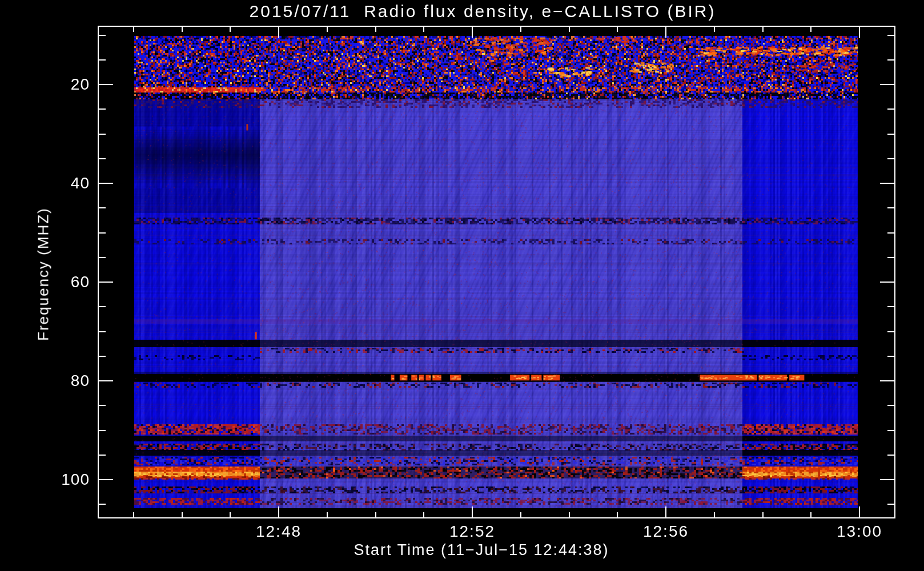 Image resolution: width=924 pixels, height=571 pixels. I want to click on x-tick-label: 13:00, so click(859, 532).